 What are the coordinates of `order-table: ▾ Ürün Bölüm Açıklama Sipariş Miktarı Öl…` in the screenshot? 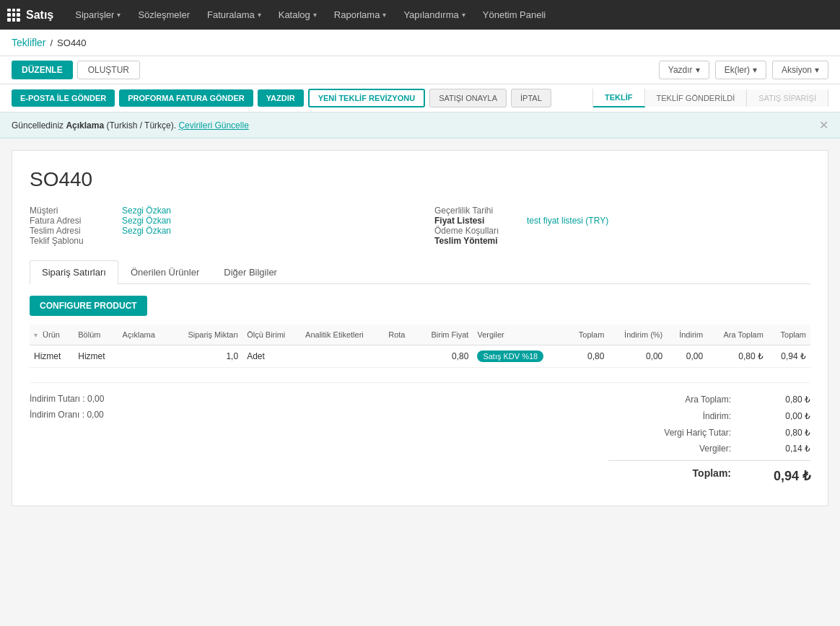 It's located at (420, 346).